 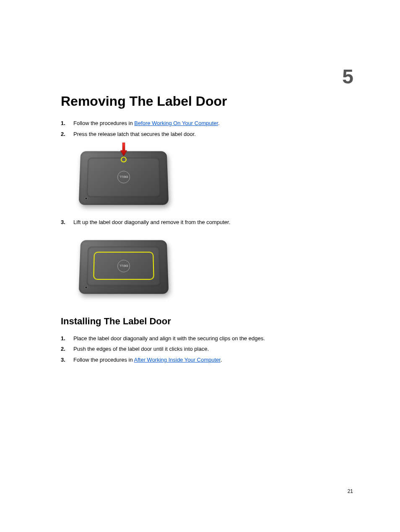 What do you see at coordinates (207, 349) in the screenshot?
I see `install-step-2: Push the edges of the label door until i…` at bounding box center [207, 349].